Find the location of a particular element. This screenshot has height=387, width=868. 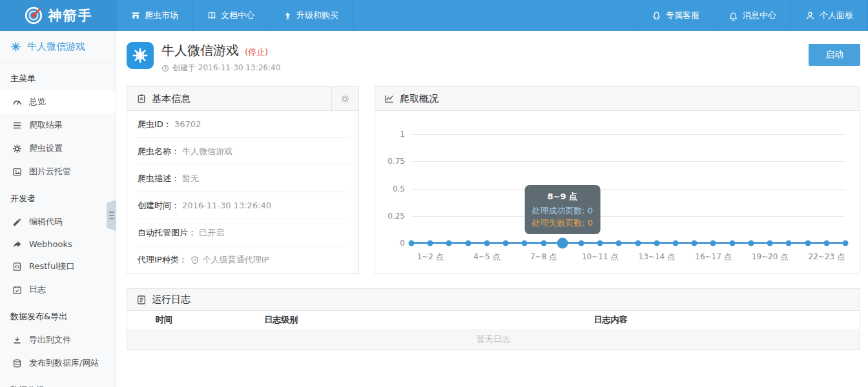

nav-right-item-0: 专属客服 is located at coordinates (676, 15).